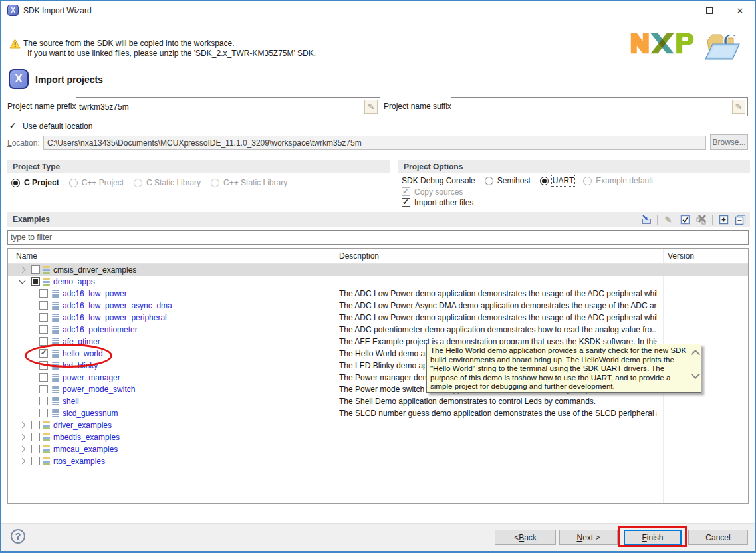  What do you see at coordinates (23, 281) in the screenshot?
I see `collapse-twisty-icon` at bounding box center [23, 281].